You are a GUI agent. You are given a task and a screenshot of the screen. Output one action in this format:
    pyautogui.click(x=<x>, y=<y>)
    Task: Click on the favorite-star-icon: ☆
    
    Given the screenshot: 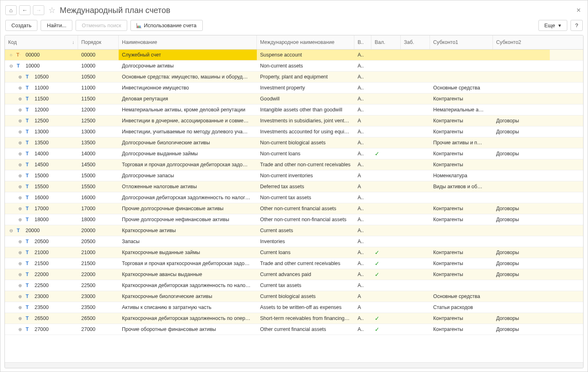 What is the action you would take?
    pyautogui.click(x=52, y=10)
    